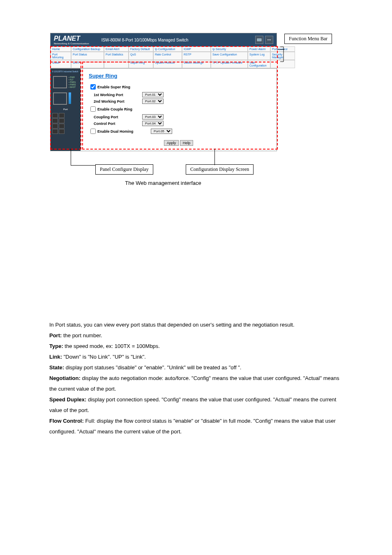 This screenshot has height=555, width=392. What do you see at coordinates (219, 169) in the screenshot?
I see `annot-config-display: Configuration Display Screen` at bounding box center [219, 169].